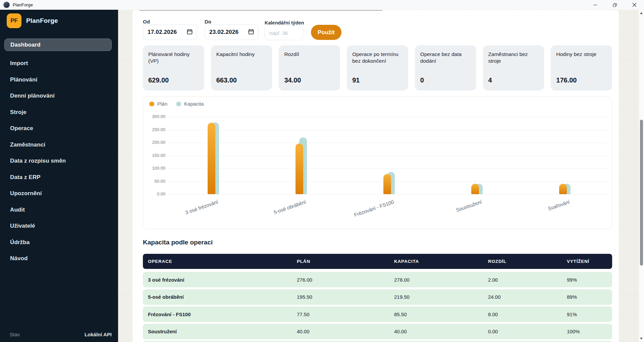 The image size is (644, 342). Describe the element at coordinates (378, 307) in the screenshot. I see `table-body: 3 osé frézování276.00278.002.0099%5-osé …` at that location.